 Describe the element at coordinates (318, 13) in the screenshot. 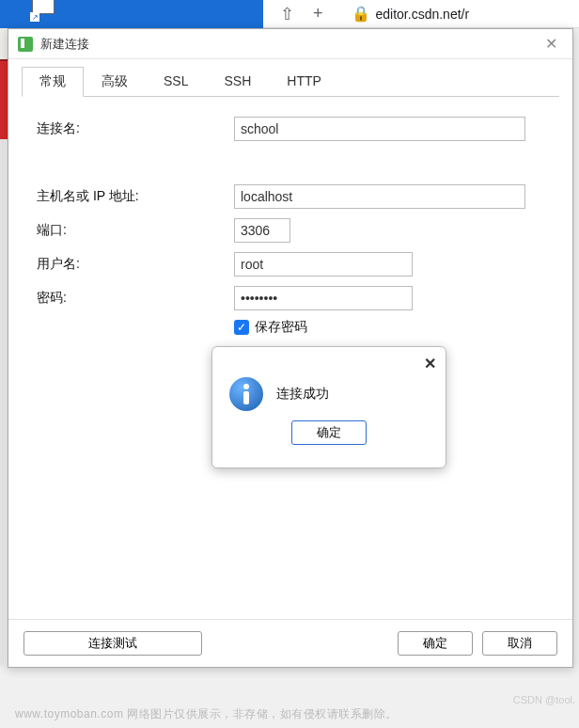

I see `new-tab-icon: +` at that location.